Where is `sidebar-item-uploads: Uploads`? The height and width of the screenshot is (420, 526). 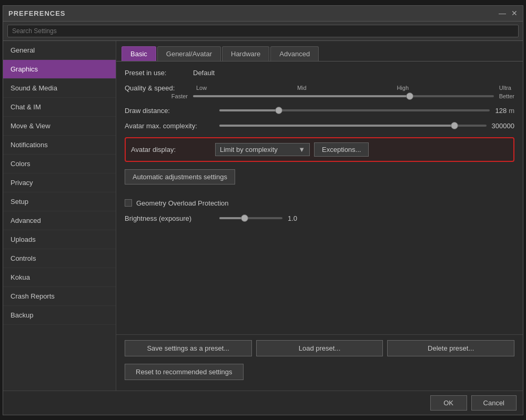 sidebar-item-uploads: Uploads is located at coordinates (59, 240).